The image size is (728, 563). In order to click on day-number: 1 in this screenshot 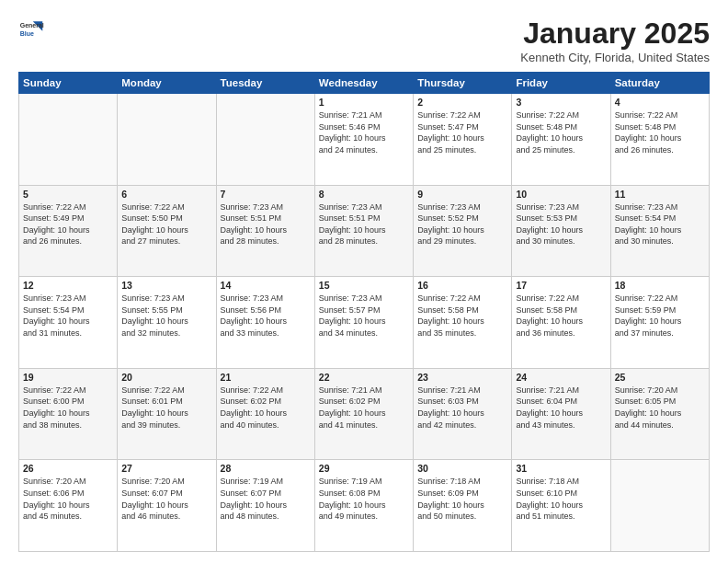, I will do `click(364, 102)`.